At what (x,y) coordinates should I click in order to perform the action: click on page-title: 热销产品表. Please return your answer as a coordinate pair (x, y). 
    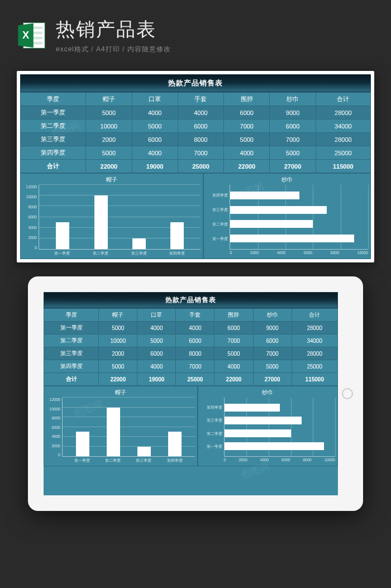
    Looking at the image, I should click on (215, 30).